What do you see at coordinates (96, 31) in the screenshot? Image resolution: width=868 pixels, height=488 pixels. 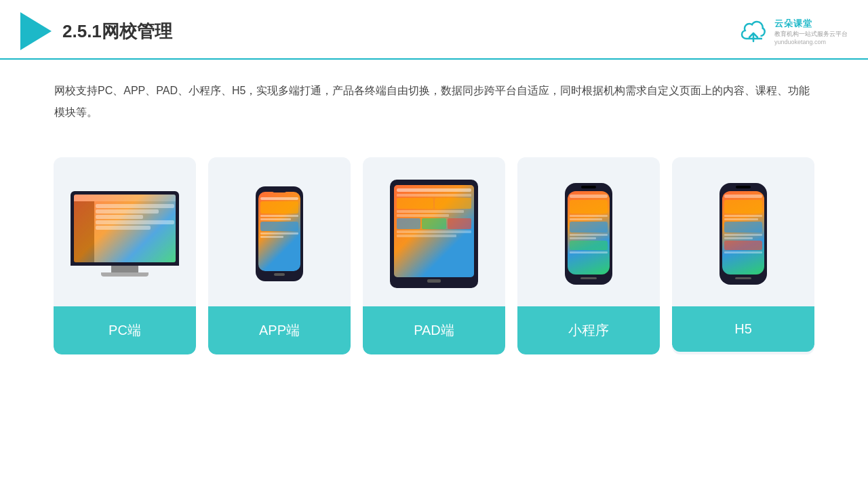 I see `header-left: 2.5.1网校管理` at bounding box center [96, 31].